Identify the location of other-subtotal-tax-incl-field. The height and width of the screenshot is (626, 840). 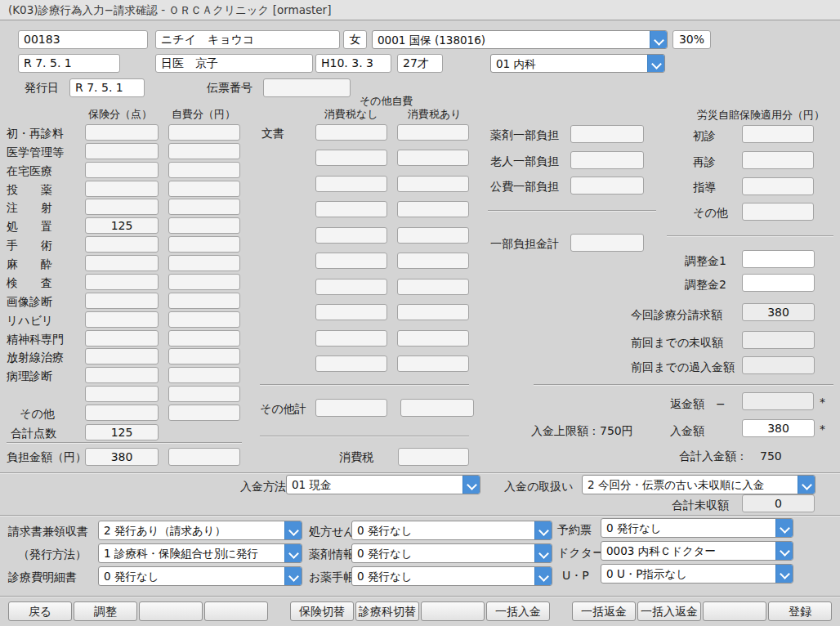
(437, 408).